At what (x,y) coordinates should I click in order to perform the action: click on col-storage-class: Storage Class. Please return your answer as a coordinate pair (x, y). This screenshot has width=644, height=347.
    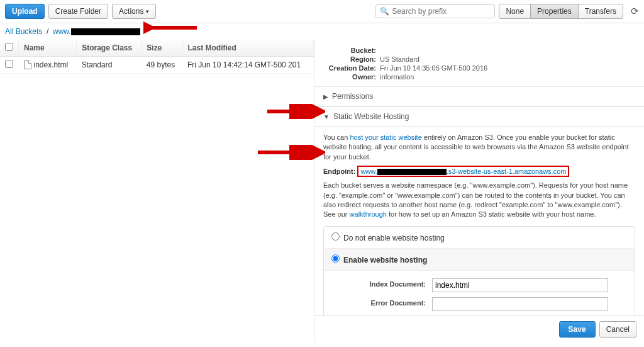
    Looking at the image, I should click on (109, 48).